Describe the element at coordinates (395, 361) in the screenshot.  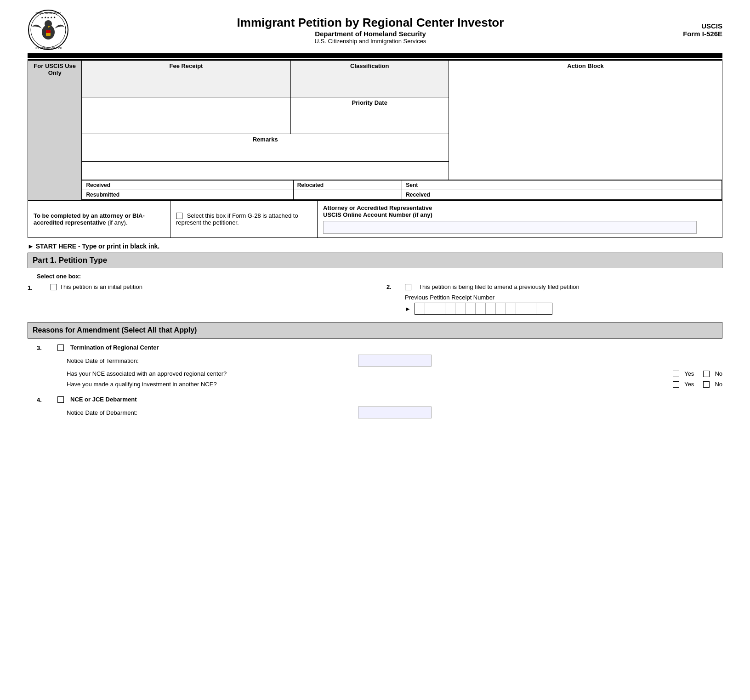
I see `item3-notice-input` at that location.